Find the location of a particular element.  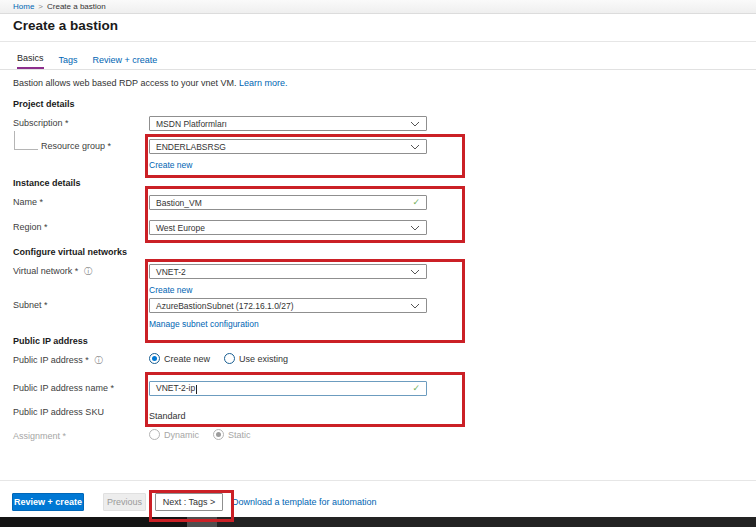

assignment-row: Assignment * Dynamic Static is located at coordinates (378, 436).